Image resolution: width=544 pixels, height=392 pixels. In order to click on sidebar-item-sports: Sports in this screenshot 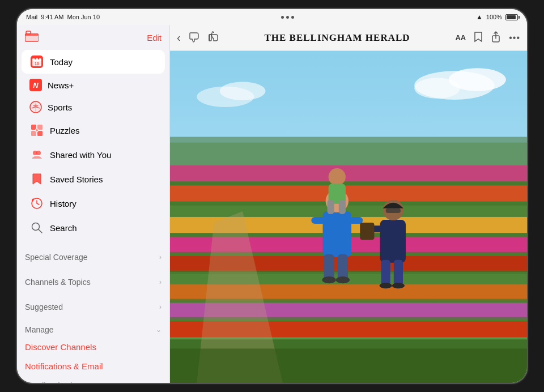, I will do `click(93, 107)`.